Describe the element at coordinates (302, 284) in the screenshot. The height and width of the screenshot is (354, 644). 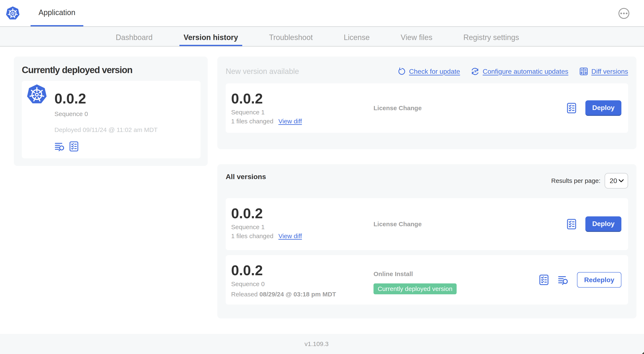
I see `version-sequence: Sequence 0` at that location.